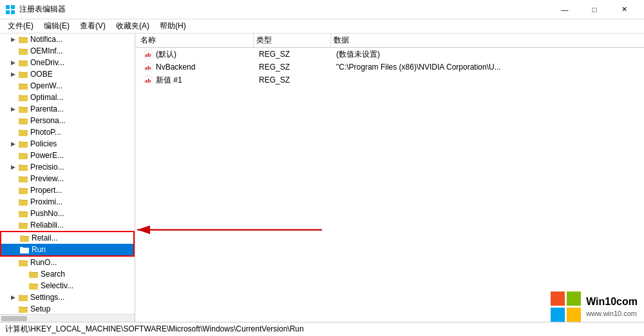  What do you see at coordinates (13, 63) in the screenshot?
I see `expand-icon-onedrive: ▶` at bounding box center [13, 63].